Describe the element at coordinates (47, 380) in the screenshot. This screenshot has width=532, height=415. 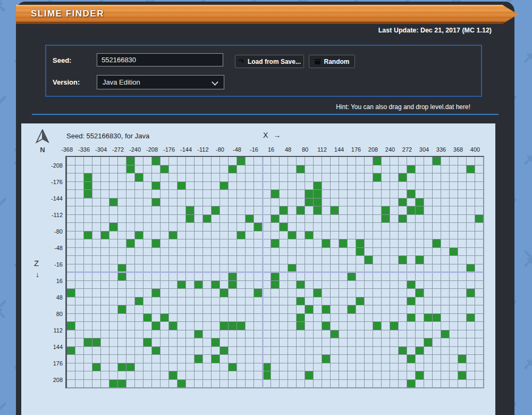
I see `z-tick-label: 208` at that location.